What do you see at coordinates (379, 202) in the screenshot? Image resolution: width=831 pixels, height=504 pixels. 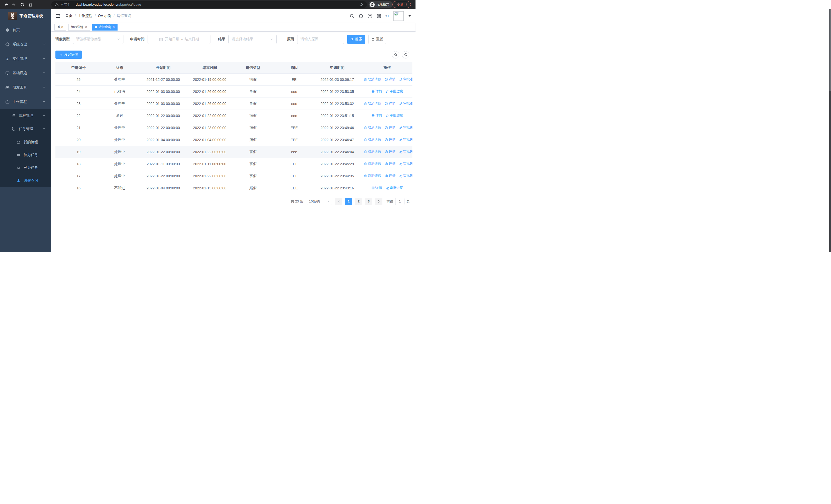 I see `next-page-button` at bounding box center [379, 202].